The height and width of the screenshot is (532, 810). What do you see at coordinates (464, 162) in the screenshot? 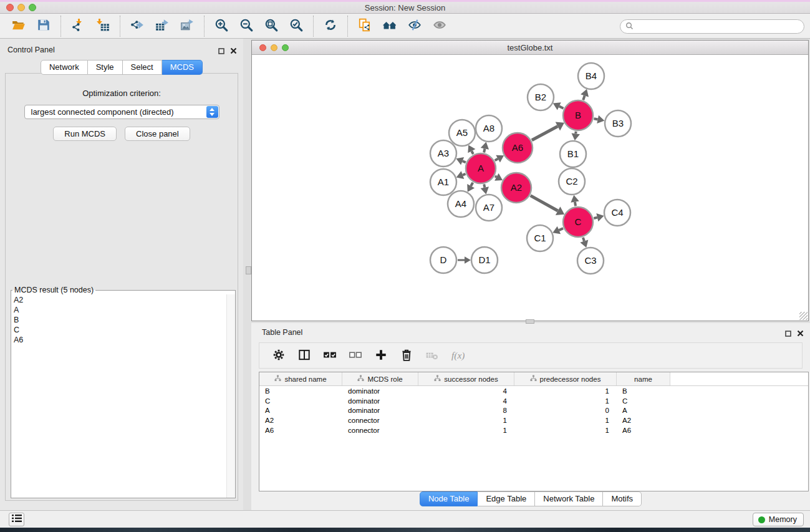
I see `edge-A-A3` at bounding box center [464, 162].